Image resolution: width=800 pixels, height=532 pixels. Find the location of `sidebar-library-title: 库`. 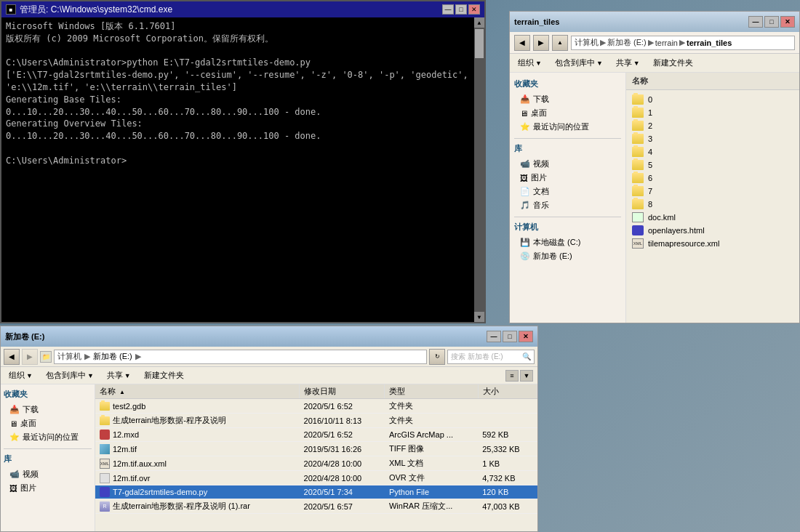

sidebar-library-title: 库 is located at coordinates (567, 148).